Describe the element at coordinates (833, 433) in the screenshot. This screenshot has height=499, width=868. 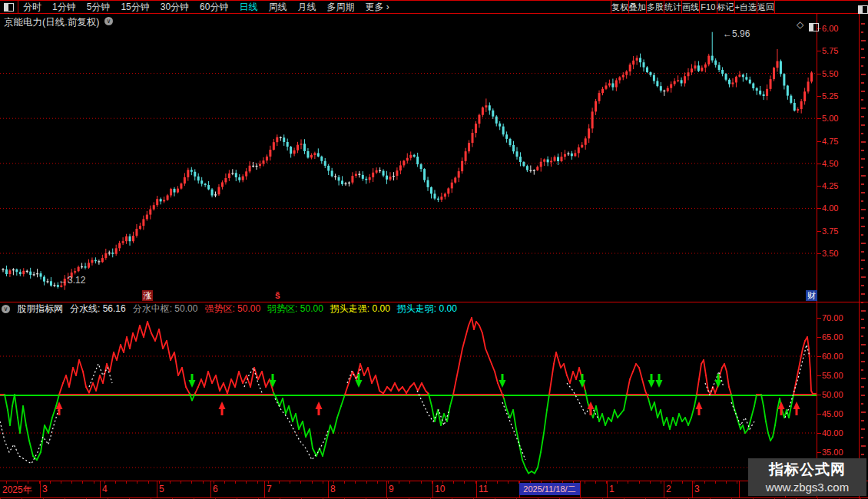
I see `indicator-axis-label: 40.00` at that location.